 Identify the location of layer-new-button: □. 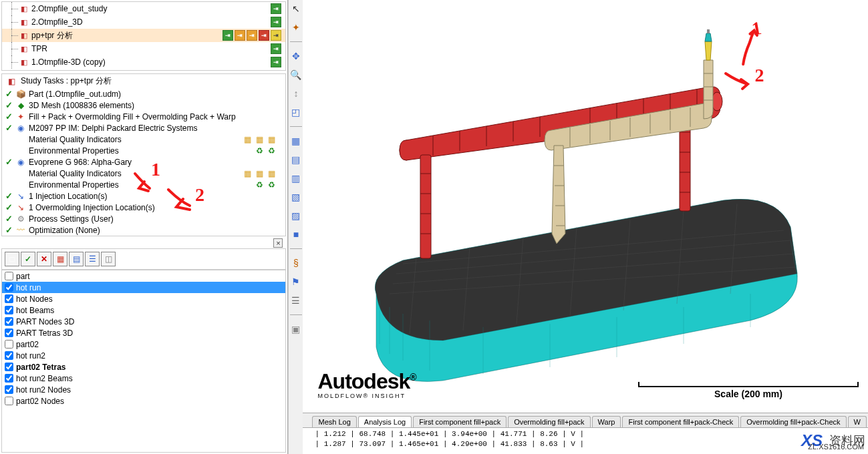
(12, 259).